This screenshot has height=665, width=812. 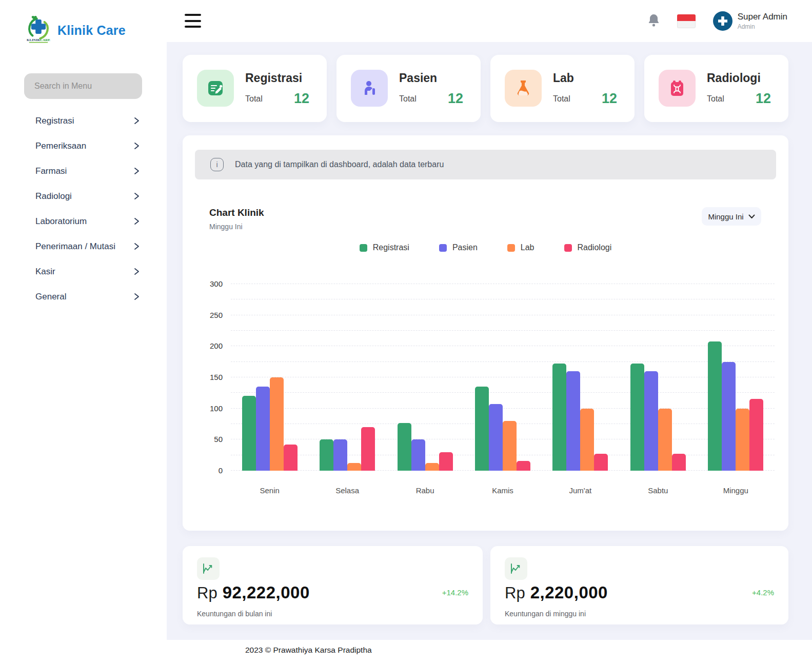 What do you see at coordinates (391, 248) in the screenshot?
I see `legend-label: Registrasi` at bounding box center [391, 248].